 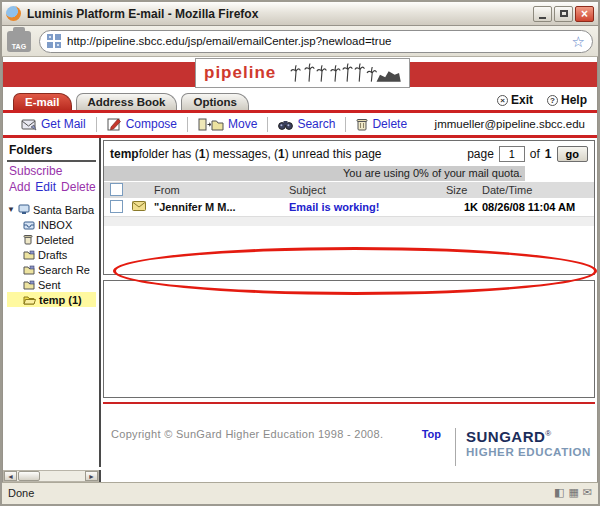 What do you see at coordinates (10, 476) in the screenshot?
I see `scroll-left-button: ◄` at bounding box center [10, 476].